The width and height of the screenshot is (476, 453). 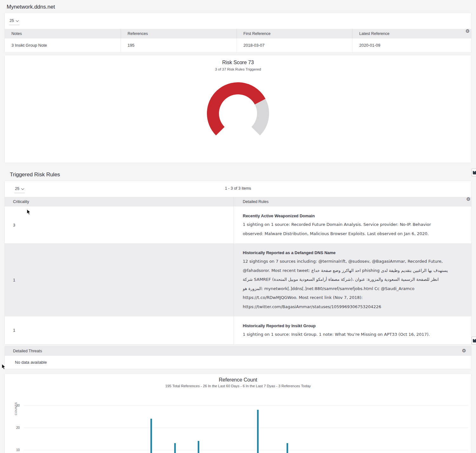 I want to click on rule-criticality: 3, so click(x=119, y=225).